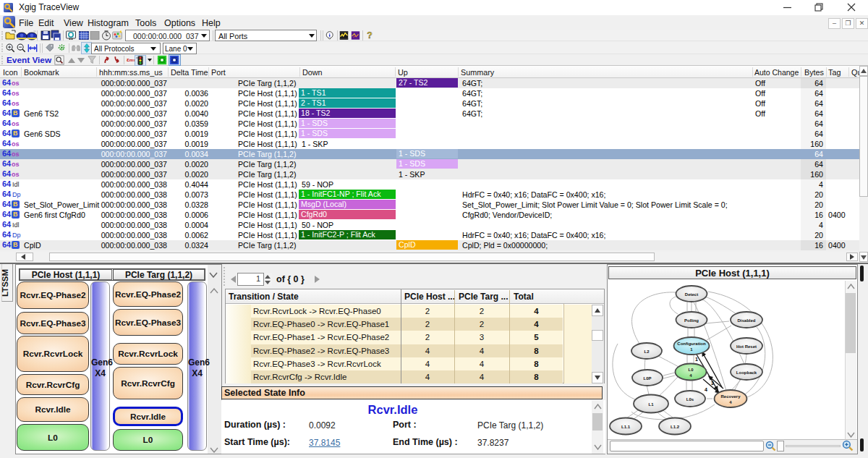 The height and width of the screenshot is (458, 868). What do you see at coordinates (692, 344) in the screenshot?
I see `svg-text: Configuration` at bounding box center [692, 344].